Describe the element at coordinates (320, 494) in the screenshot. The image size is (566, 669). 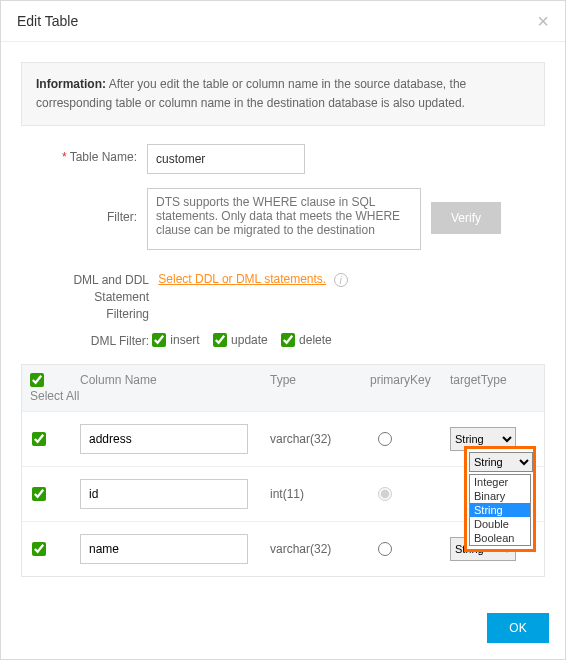
I see `column-type: int(11)` at that location.